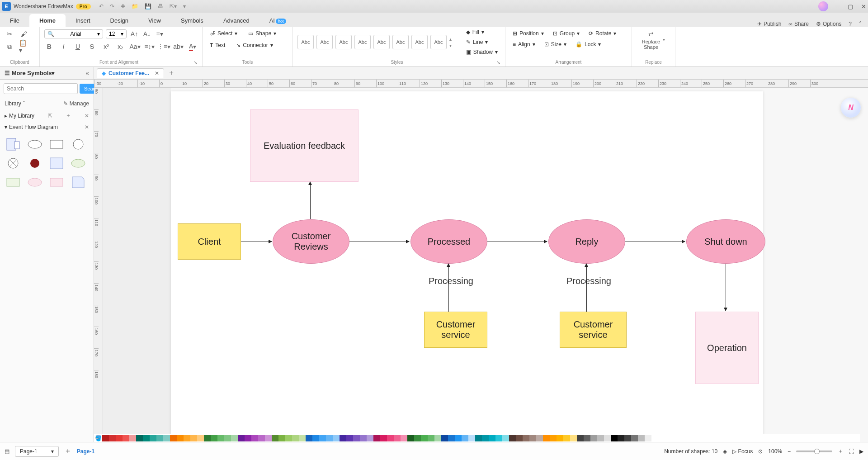  I want to click on close-button: ✕, so click(863, 6).